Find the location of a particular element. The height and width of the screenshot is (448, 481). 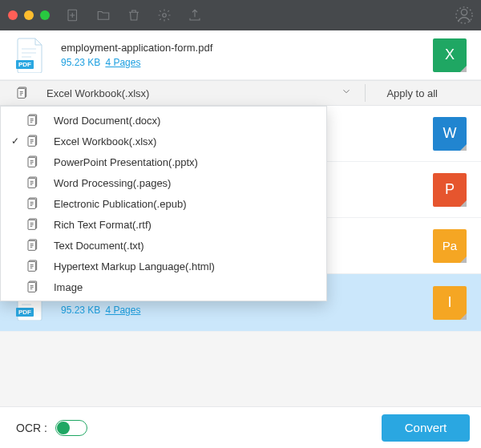

format-option-label: Excel Workbook(.xlsx) is located at coordinates (105, 141).